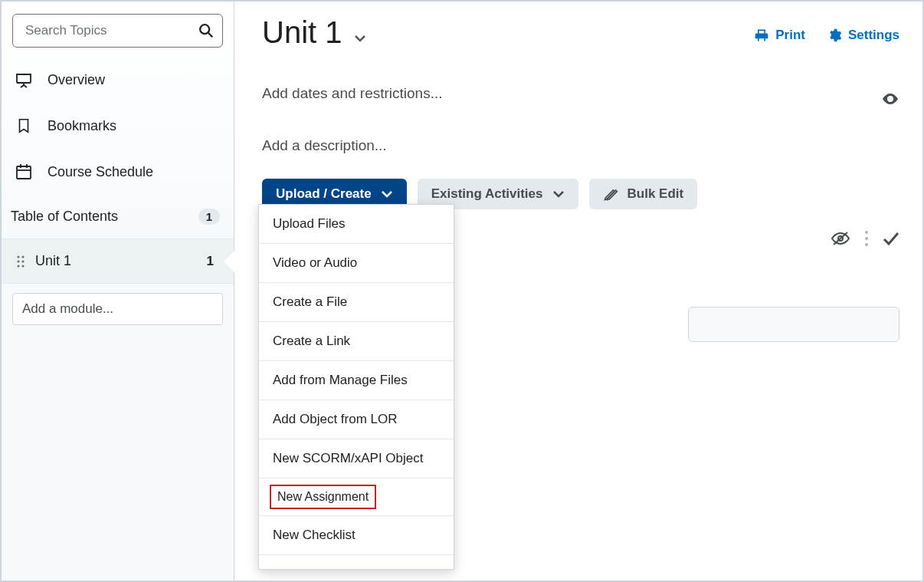  Describe the element at coordinates (863, 35) in the screenshot. I see `settings-button: Settings` at that location.